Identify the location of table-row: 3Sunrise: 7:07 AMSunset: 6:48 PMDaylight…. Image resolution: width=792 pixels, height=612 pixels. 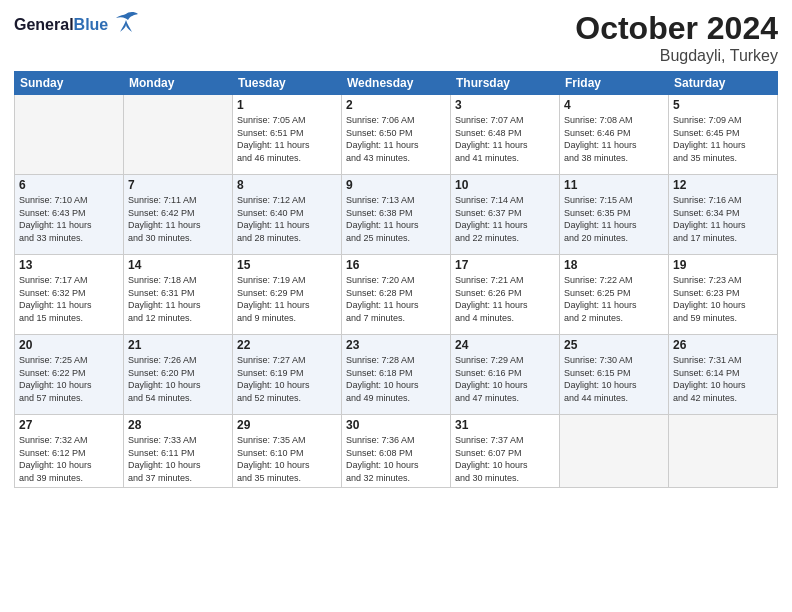
(506, 135).